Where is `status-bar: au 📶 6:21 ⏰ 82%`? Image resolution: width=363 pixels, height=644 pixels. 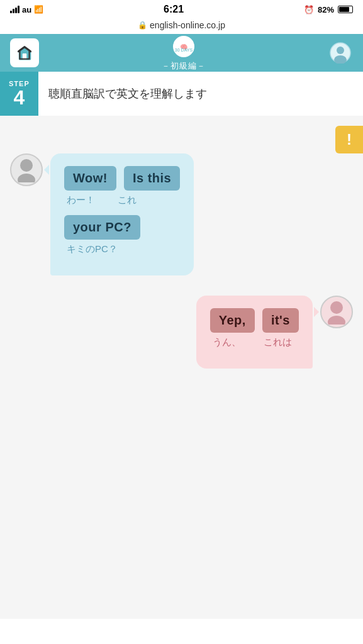 status-bar: au 📶 6:21 ⏰ 82% is located at coordinates (181, 9).